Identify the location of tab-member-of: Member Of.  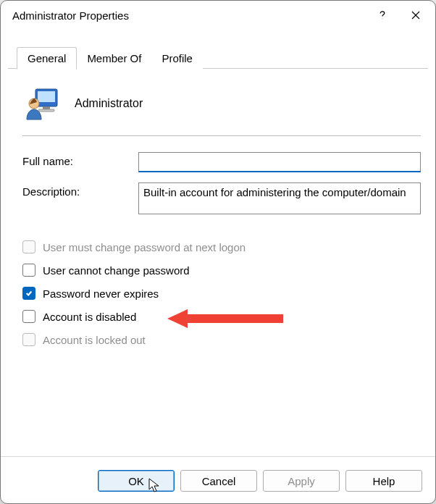
(114, 58).